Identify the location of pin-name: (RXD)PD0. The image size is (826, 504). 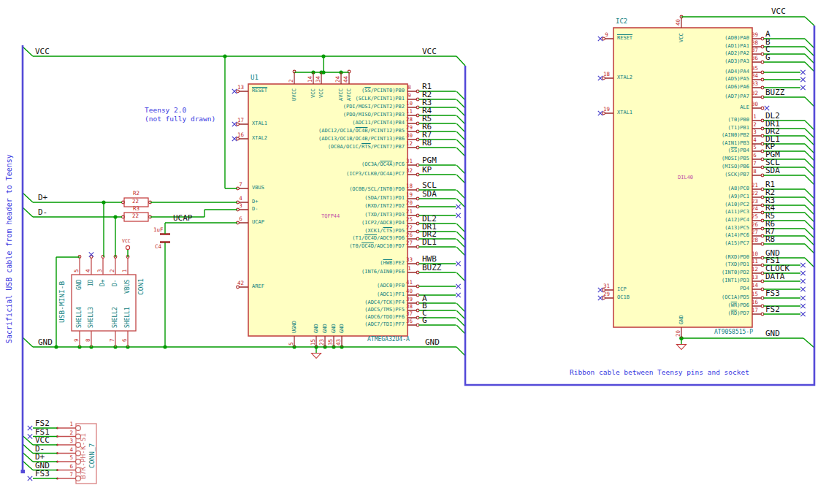
(684, 257).